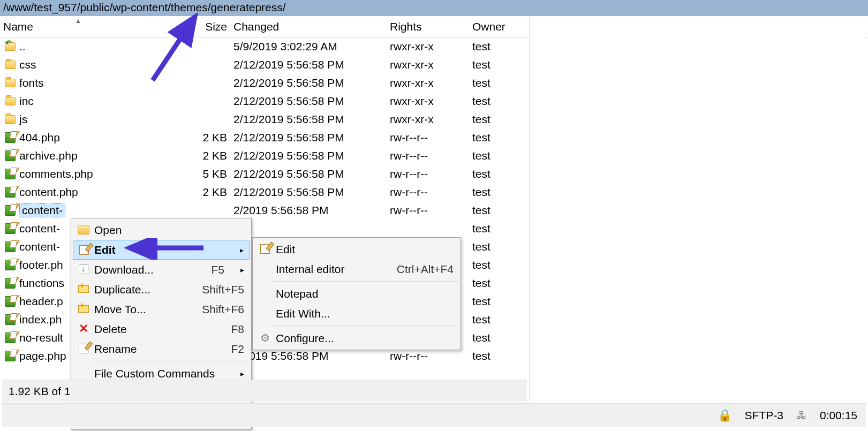  Describe the element at coordinates (10, 47) in the screenshot. I see `parent-folder-icon` at that location.